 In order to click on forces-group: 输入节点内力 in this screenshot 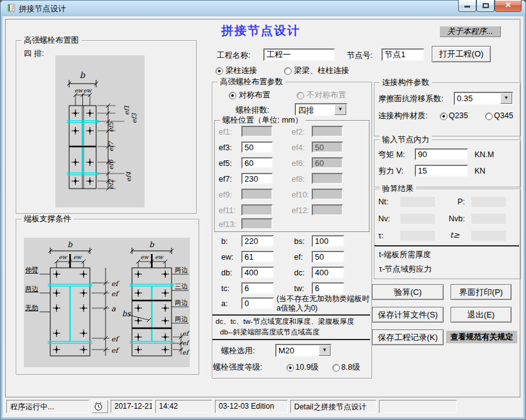, I will do `click(447, 163)`.